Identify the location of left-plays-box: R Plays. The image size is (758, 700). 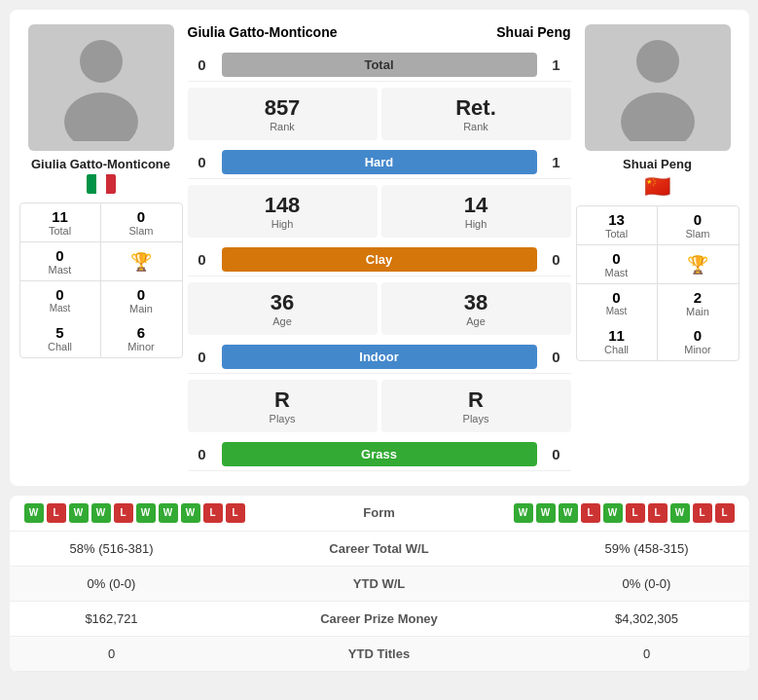
(282, 406).